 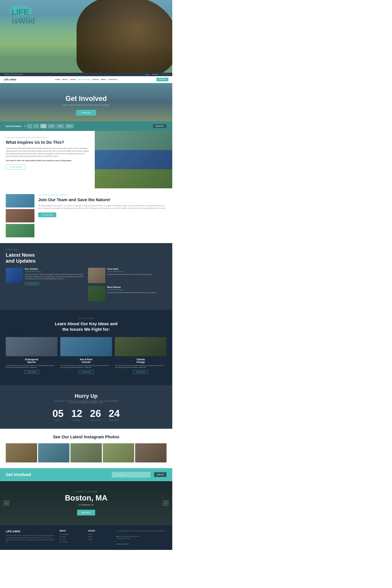 I want to click on snail-image, so click(x=96, y=276).